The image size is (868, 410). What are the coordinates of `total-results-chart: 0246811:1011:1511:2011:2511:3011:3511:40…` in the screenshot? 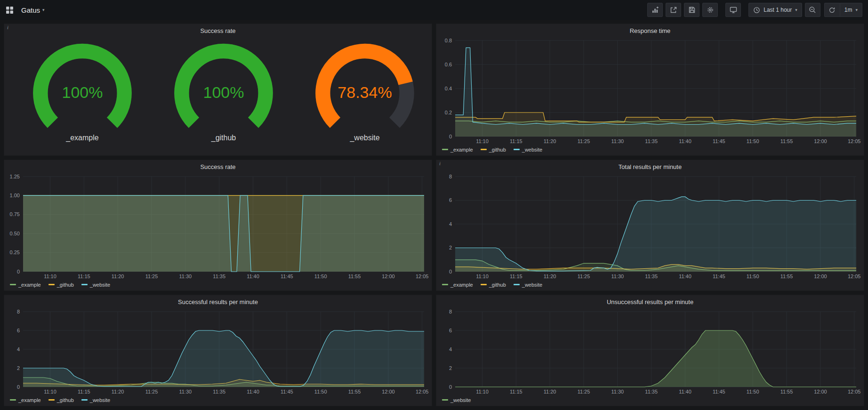 It's located at (650, 226).